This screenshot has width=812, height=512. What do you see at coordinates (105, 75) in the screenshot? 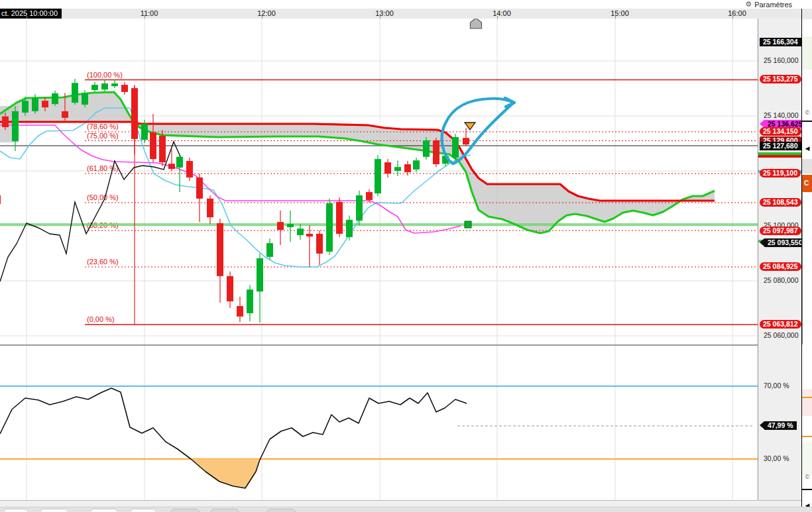
I see `fib-level-label: (100,00 %)` at bounding box center [105, 75].